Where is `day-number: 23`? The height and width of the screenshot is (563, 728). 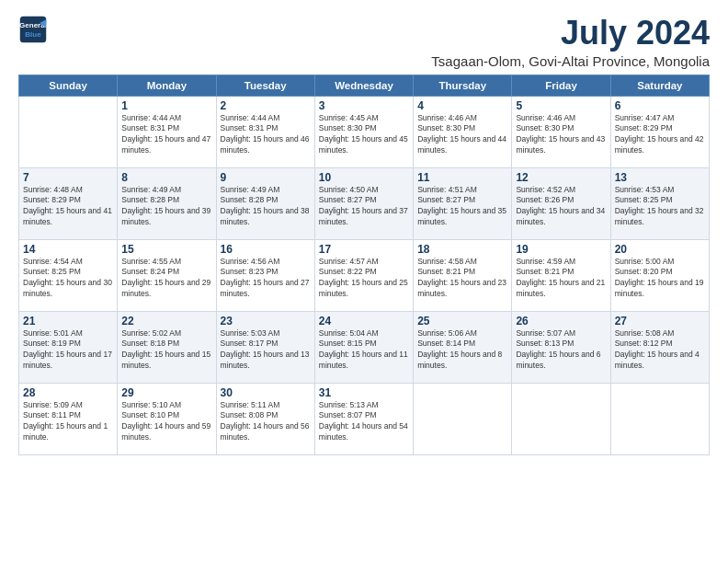 day-number: 23 is located at coordinates (266, 321).